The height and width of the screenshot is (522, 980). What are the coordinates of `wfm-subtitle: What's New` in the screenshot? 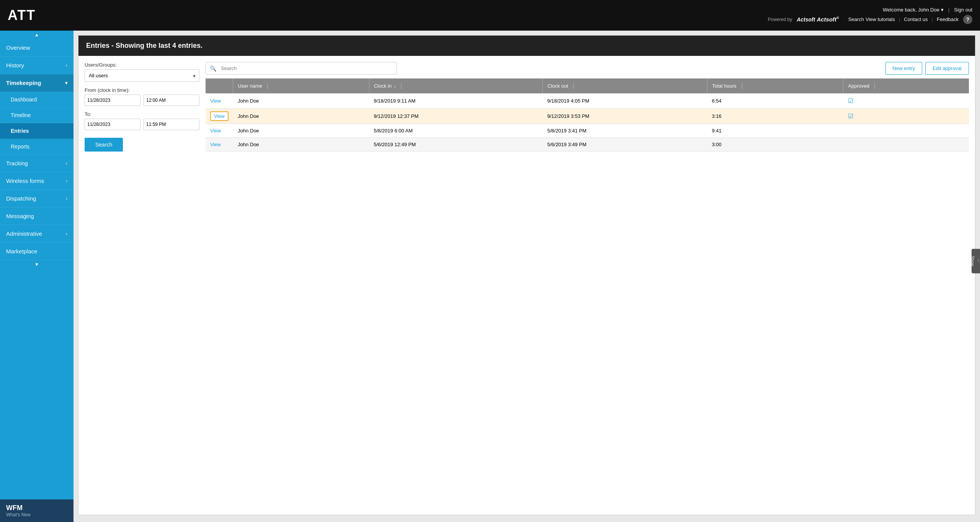 It's located at (37, 515).